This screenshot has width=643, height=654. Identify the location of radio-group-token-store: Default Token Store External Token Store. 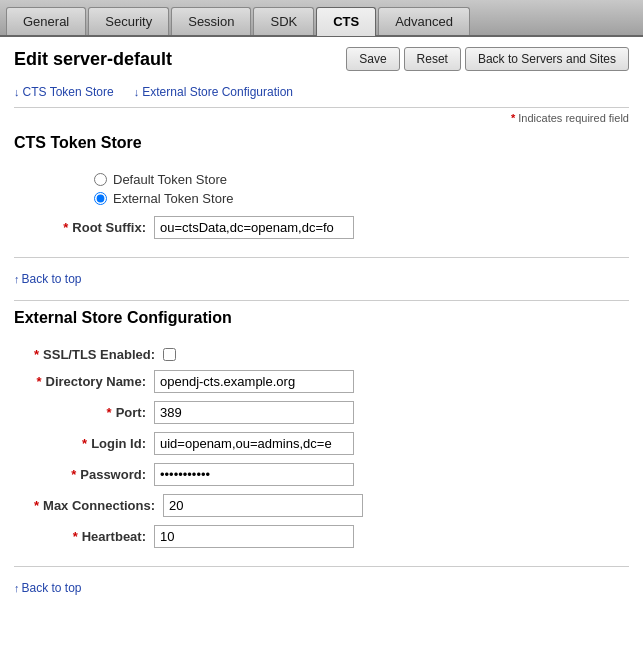
(362, 189).